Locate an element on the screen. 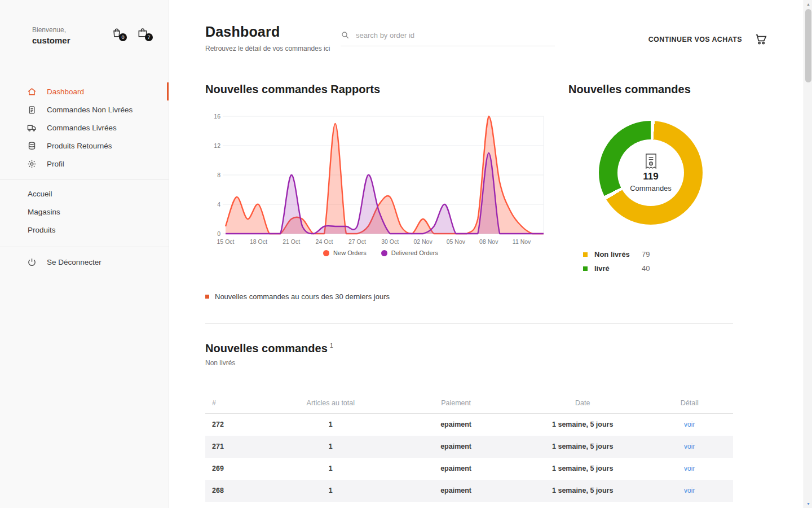  col-header-items: Articles au total is located at coordinates (330, 403).